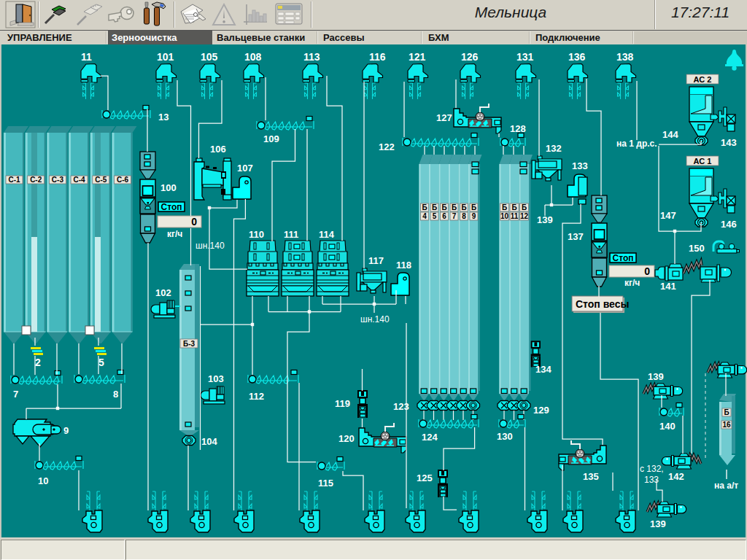 The image size is (747, 560). Describe the element at coordinates (554, 149) in the screenshot. I see `svg-text: 132` at that location.